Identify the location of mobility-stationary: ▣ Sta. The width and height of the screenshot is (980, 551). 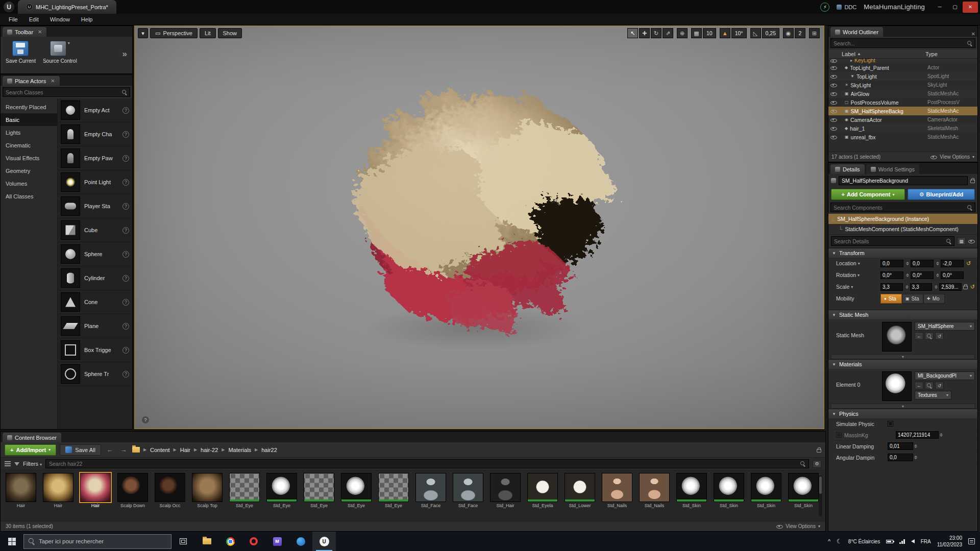
(913, 299).